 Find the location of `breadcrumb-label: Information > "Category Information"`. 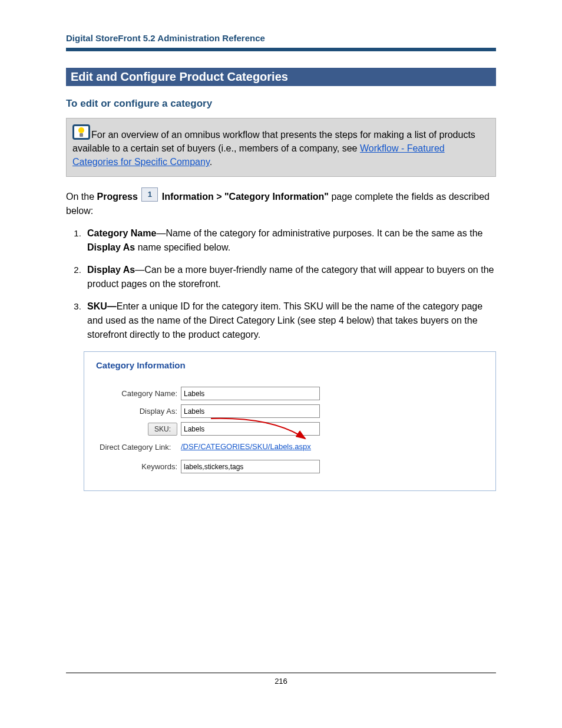

breadcrumb-label: Information > "Category Information" is located at coordinates (245, 197).